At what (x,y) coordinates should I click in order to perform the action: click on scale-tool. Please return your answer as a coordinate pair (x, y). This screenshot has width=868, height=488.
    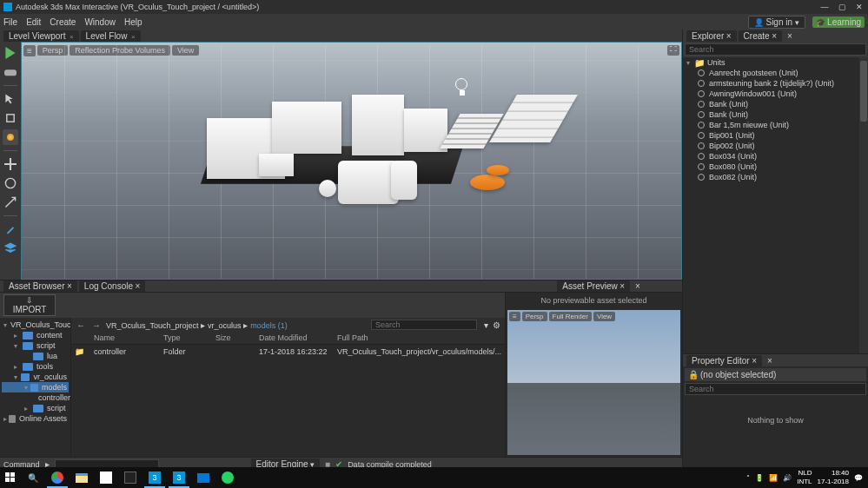
    Looking at the image, I should click on (10, 202).